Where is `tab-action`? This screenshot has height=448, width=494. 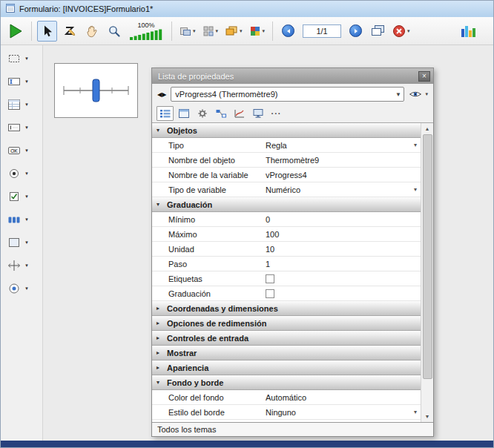 tab-action is located at coordinates (221, 113).